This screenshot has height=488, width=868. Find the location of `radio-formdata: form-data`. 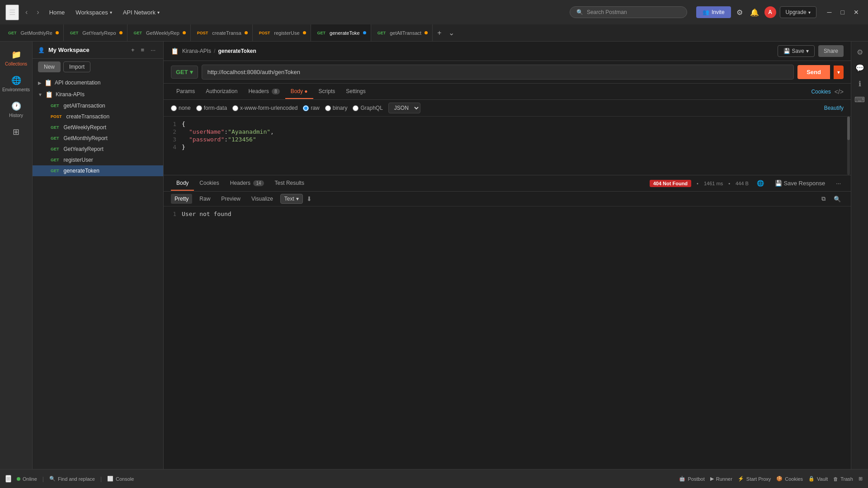

radio-formdata: form-data is located at coordinates (212, 108).